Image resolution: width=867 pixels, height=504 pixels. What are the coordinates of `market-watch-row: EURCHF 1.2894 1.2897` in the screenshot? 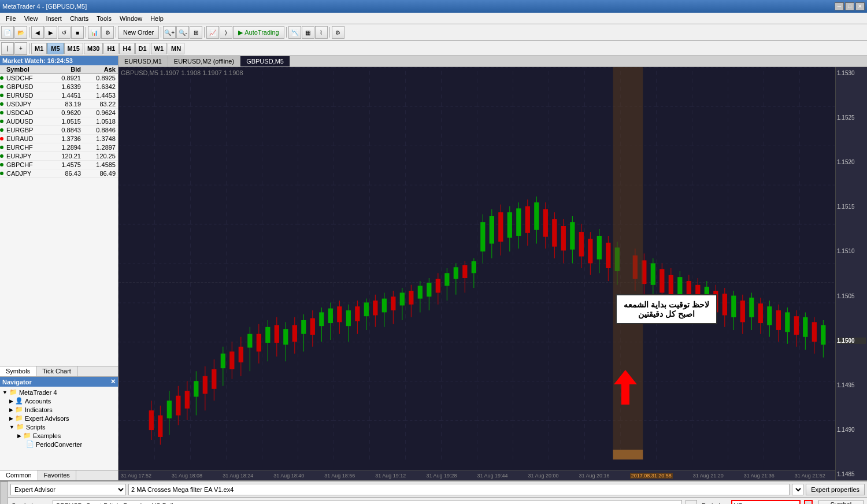 It's located at (59, 148).